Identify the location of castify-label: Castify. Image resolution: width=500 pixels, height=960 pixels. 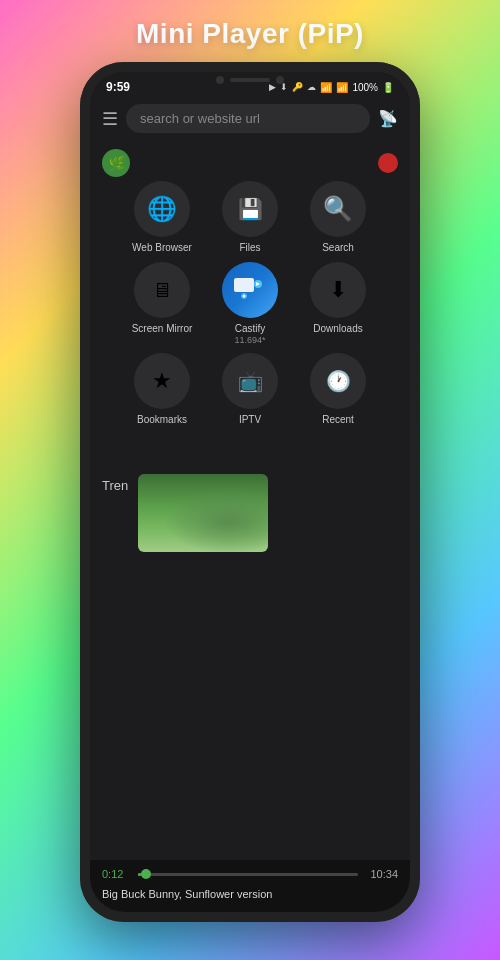
(250, 329).